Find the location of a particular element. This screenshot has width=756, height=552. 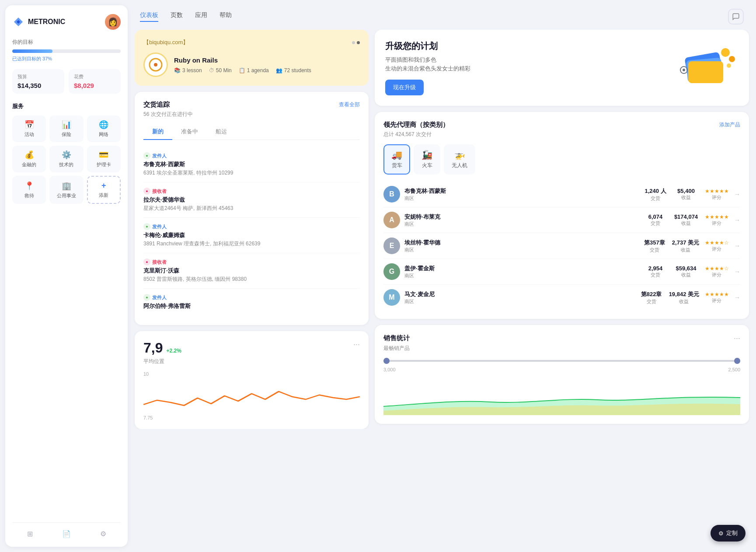

agent-stat-stars-3: ★★★★☆ 评分 is located at coordinates (717, 246).